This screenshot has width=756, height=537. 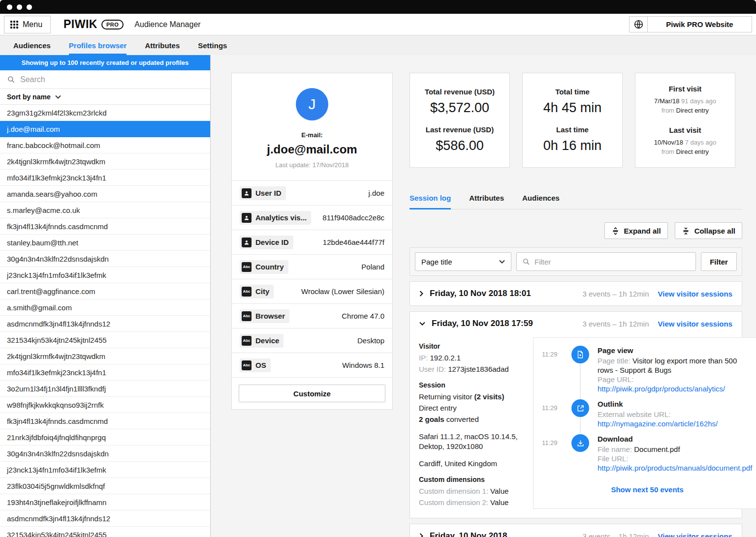 What do you see at coordinates (472, 346) in the screenshot?
I see `visitor-heading: Visitor` at bounding box center [472, 346].